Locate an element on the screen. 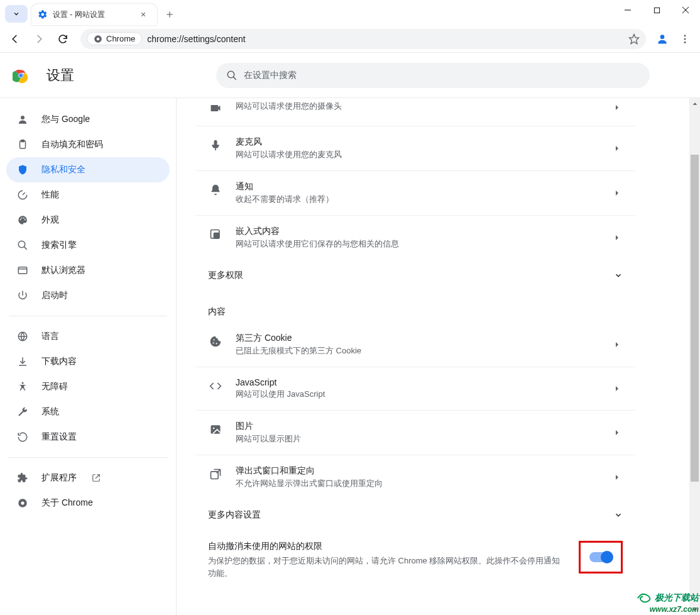 Image resolution: width=700 pixels, height=615 pixels. scroll-up-arrow-icon is located at coordinates (695, 103).